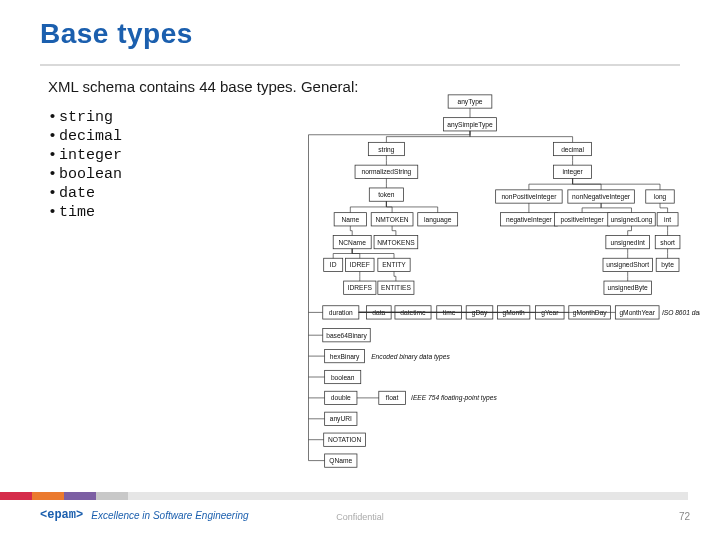 Image resolution: width=720 pixels, height=540 pixels. Describe the element at coordinates (668, 220) in the screenshot. I see `svg-text: int` at that location.